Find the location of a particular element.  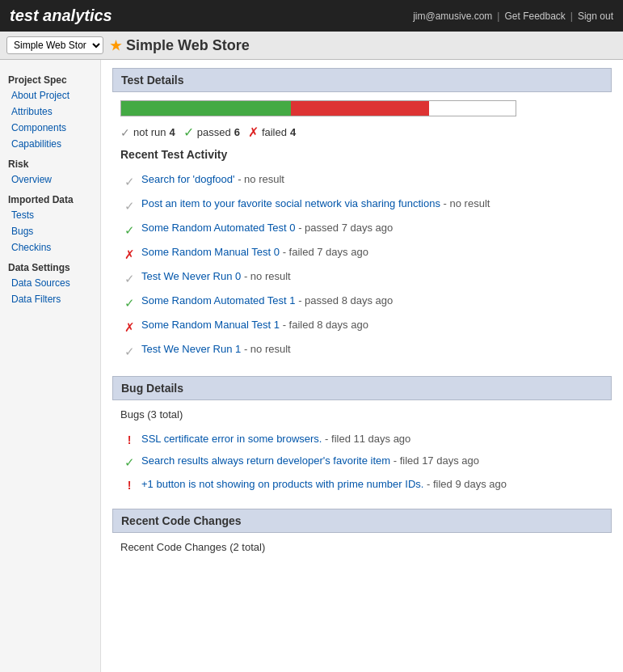

passed-icon: ✓ is located at coordinates (189, 133).